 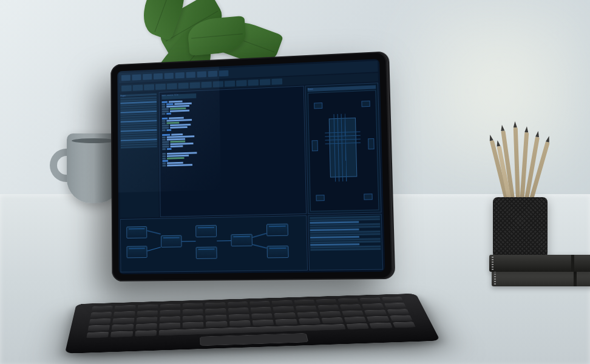 I want to click on notebook-stack, so click(x=535, y=269).